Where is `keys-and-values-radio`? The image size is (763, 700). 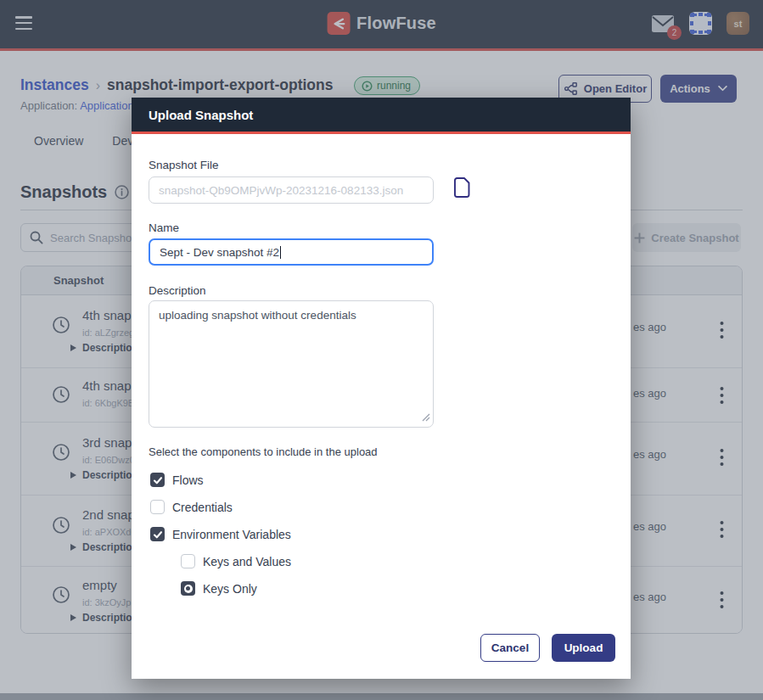
keys-and-values-radio is located at coordinates (188, 562).